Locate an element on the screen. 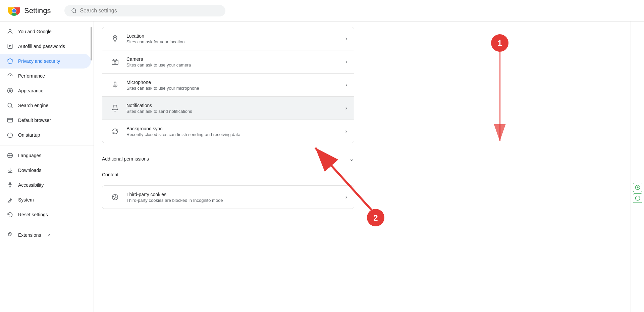 The image size is (644, 312). settings-item-desc-microphone: Sites can ask to use your microphone is located at coordinates (236, 88).